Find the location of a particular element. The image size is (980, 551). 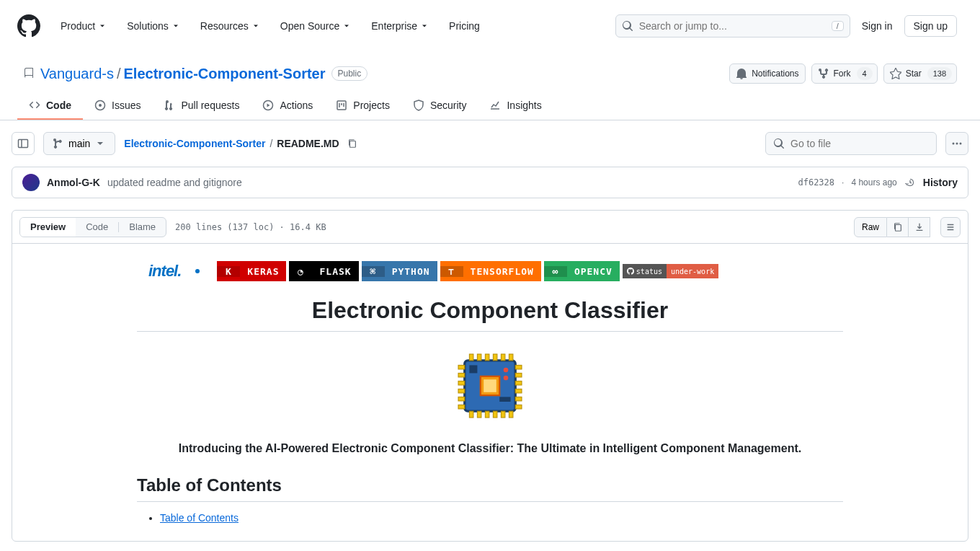

readme-tagline: Introducing the AI-Powered Electronic Co… is located at coordinates (490, 449).